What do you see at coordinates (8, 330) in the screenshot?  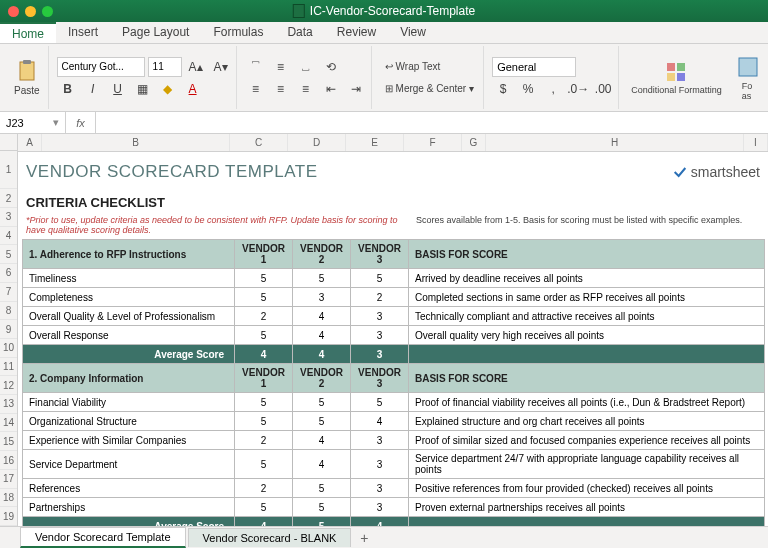 I see `row-head-9: 9` at bounding box center [8, 330].